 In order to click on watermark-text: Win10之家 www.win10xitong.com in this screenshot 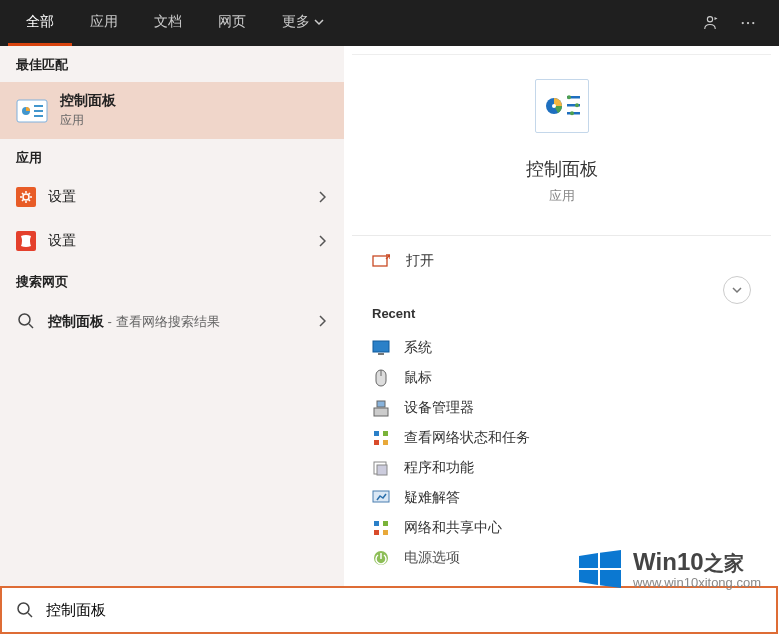, I will do `click(697, 569)`.